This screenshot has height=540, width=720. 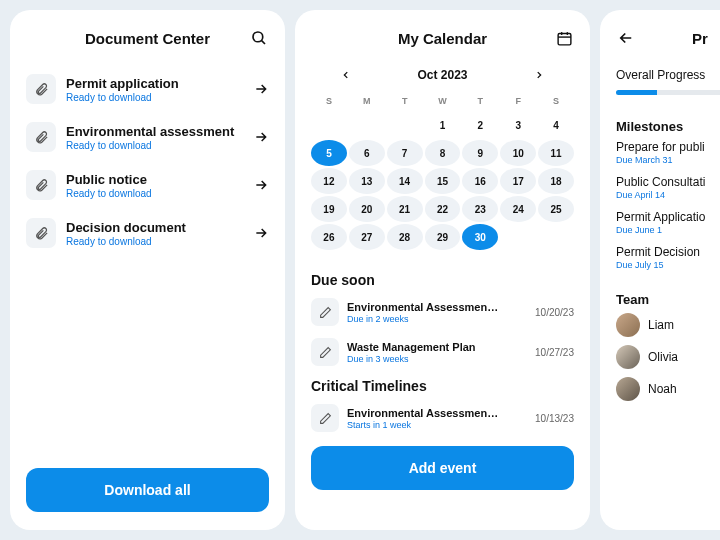 I want to click on milestone-item: Prepare for publiDue March 31, so click(x=668, y=152).